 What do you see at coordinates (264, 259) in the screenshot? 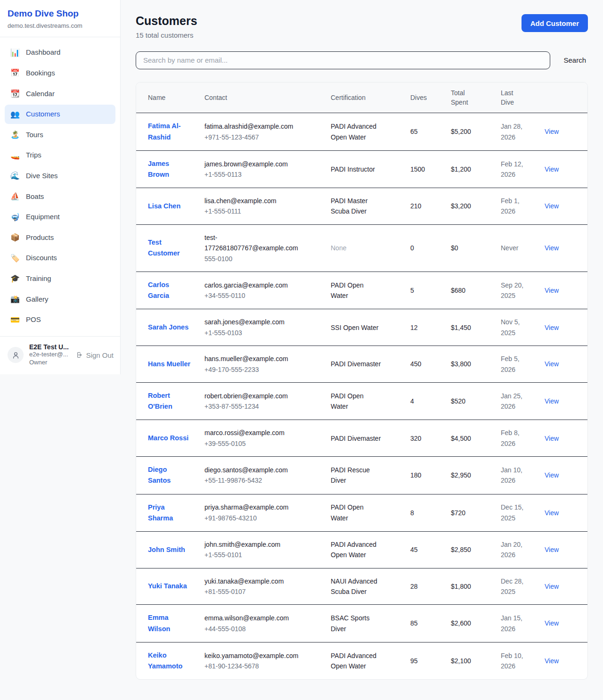
I see `customer-phone: 555-0100` at bounding box center [264, 259].